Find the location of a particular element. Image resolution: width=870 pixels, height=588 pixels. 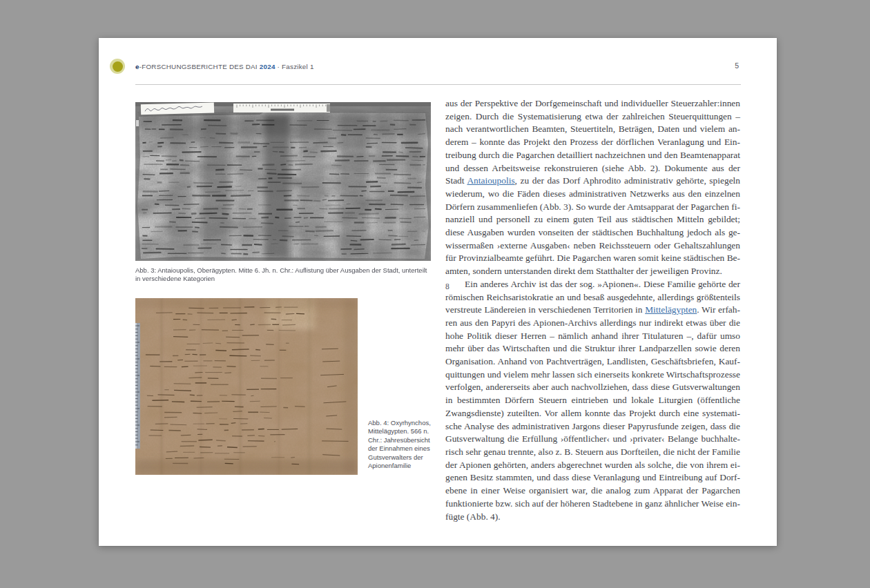

body-link: Mittelägypten is located at coordinates (671, 309).